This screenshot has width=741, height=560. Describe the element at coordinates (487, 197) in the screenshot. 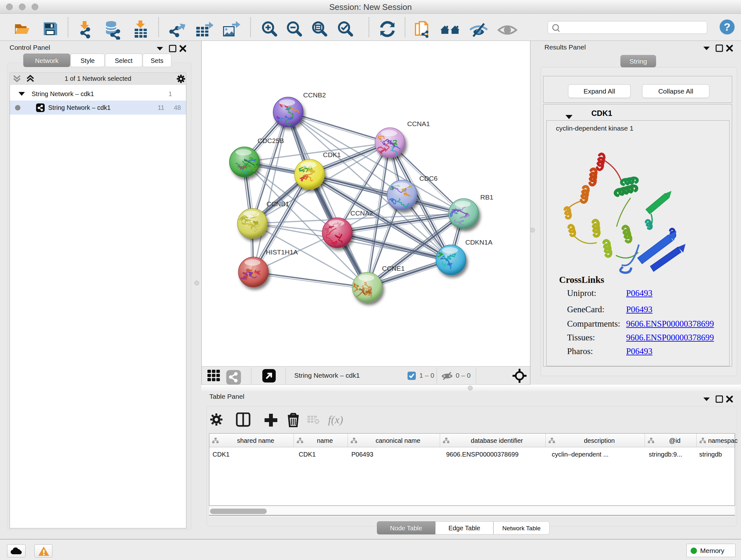

I see `svg-text: RB1` at that location.